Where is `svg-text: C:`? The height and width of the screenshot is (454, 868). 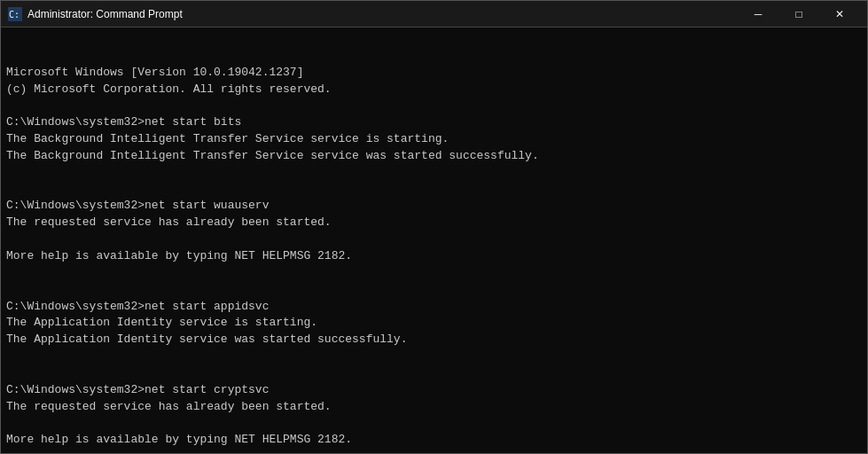 svg-text: C: is located at coordinates (14, 14).